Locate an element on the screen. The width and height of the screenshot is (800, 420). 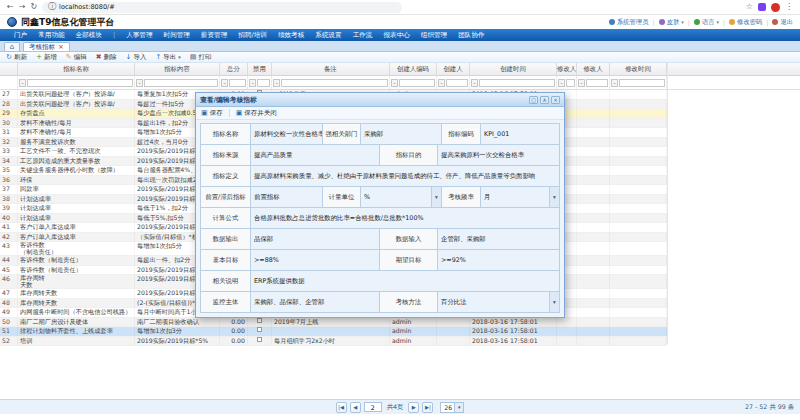
nav-item-6: 薪资管理 is located at coordinates (214, 36).